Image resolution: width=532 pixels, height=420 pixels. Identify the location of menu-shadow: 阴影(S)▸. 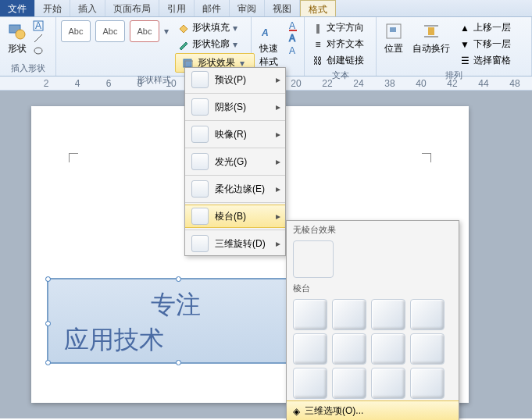
(235, 107).